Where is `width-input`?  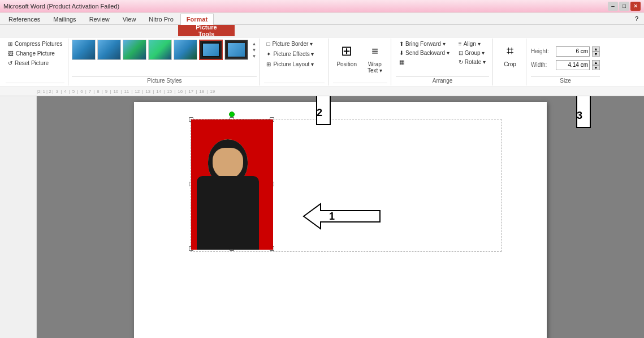
width-input is located at coordinates (573, 65).